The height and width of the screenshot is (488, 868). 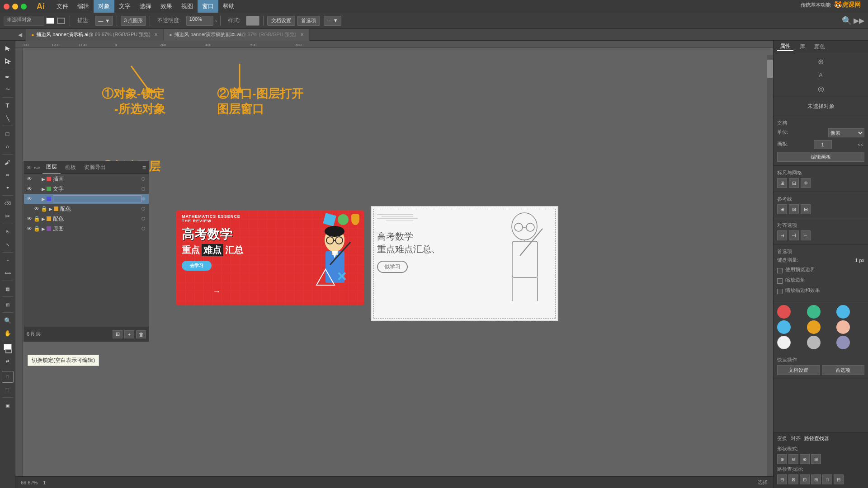 What do you see at coordinates (86, 219) in the screenshot?
I see `layer-row-palette: 👁 🔒 ▶ 配色` at bounding box center [86, 219].